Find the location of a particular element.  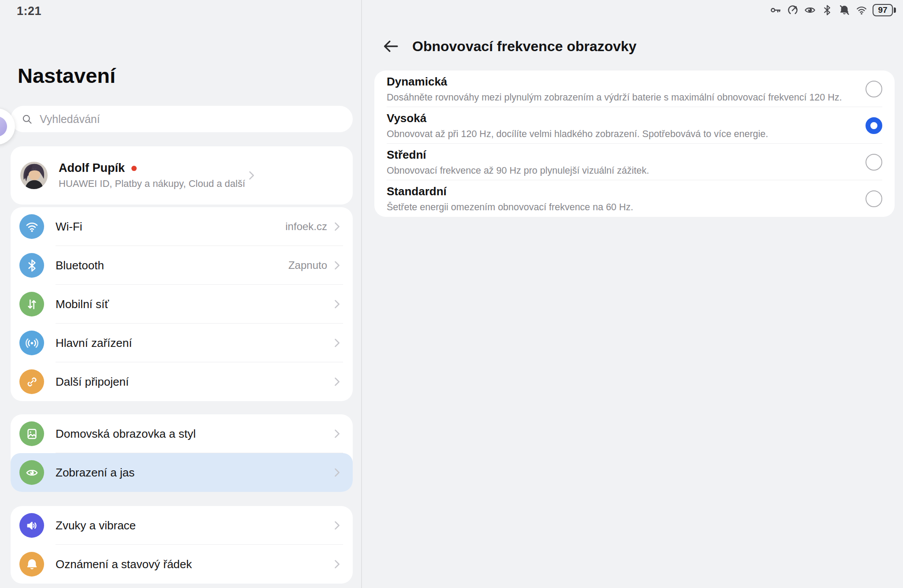

option-description: Obnovovat až při 120 Hz, docílíte velmi … is located at coordinates (621, 134).